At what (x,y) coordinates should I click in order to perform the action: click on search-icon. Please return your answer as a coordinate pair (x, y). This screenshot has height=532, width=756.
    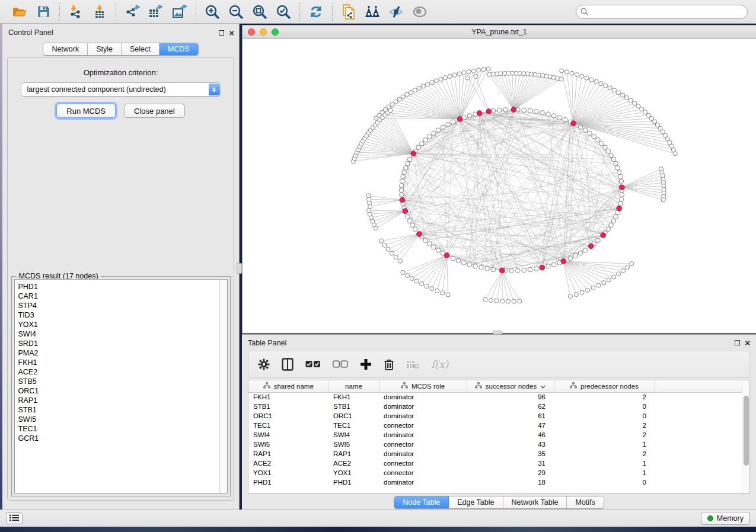
    Looking at the image, I should click on (585, 13).